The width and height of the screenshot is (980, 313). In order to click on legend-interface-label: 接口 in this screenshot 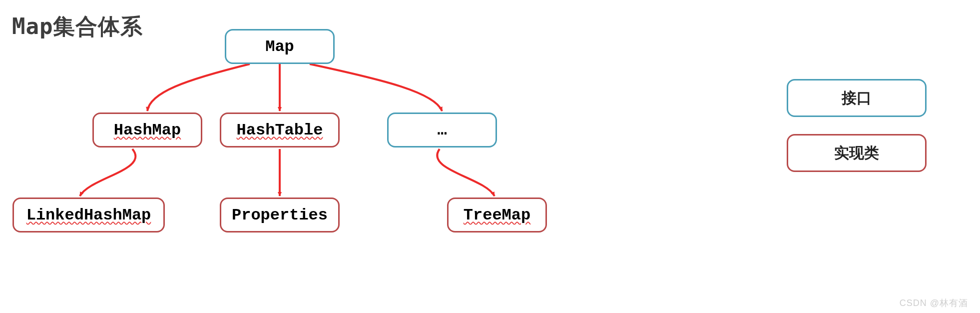, I will do `click(857, 98)`.